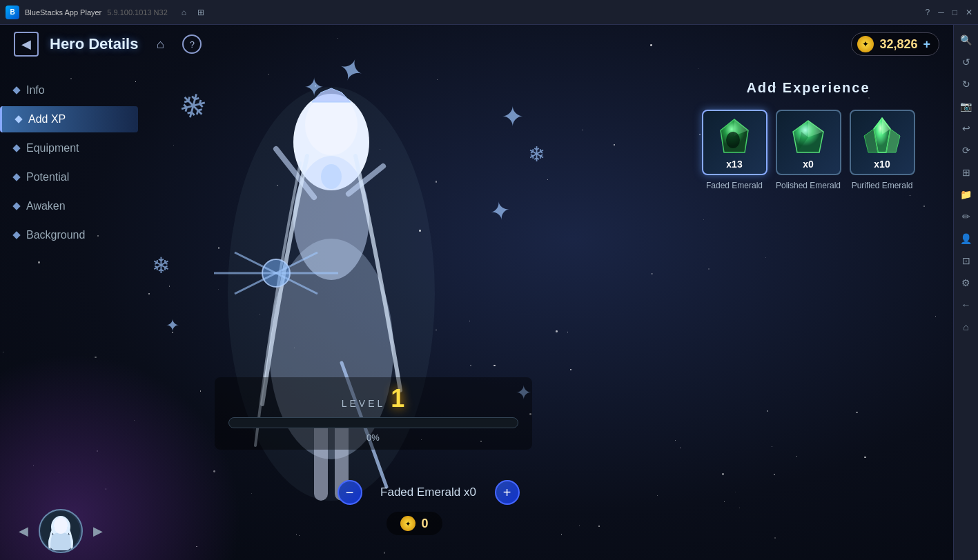  I want to click on nav-label-info: Info, so click(36, 90).